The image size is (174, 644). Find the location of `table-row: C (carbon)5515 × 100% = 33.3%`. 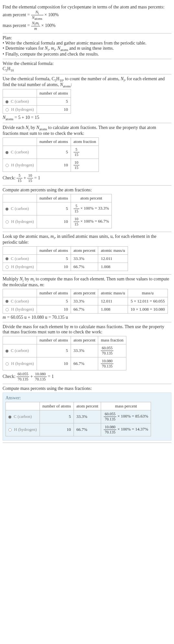

table-row: C (carbon)5515 × 100% = 33.3% is located at coordinates (57, 209).